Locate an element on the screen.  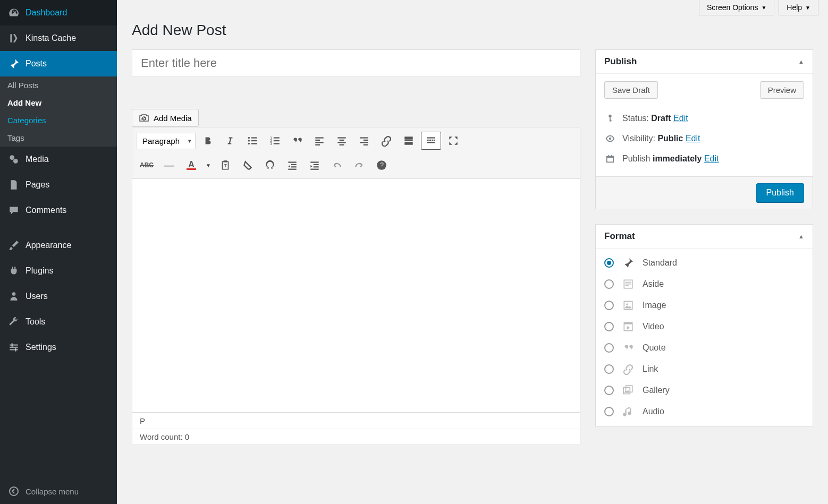
sidebar-sub-tags: Tags is located at coordinates (58, 138).